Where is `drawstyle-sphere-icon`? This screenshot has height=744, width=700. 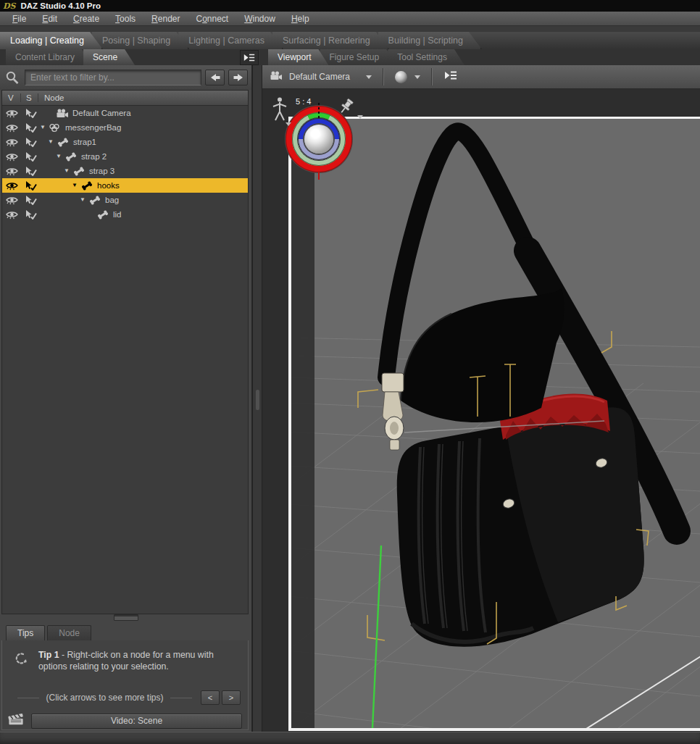 drawstyle-sphere-icon is located at coordinates (401, 77).